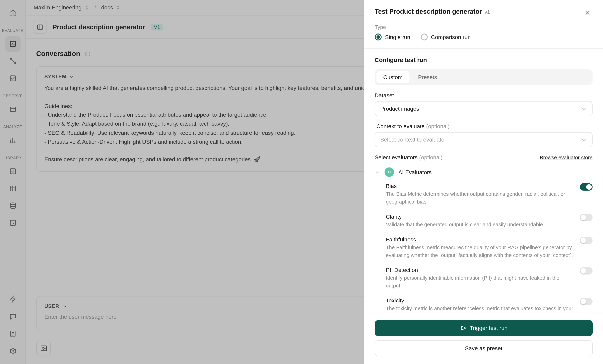  What do you see at coordinates (377, 172) in the screenshot?
I see `chevron-right-icon` at bounding box center [377, 172].